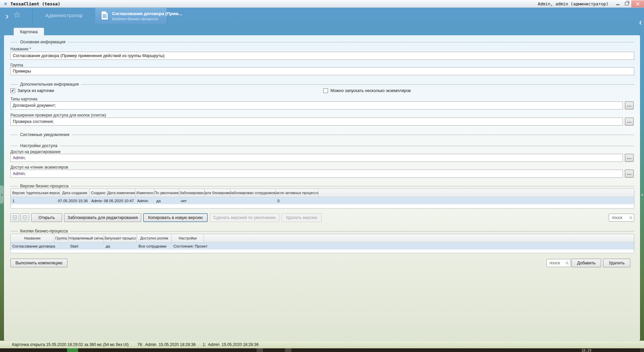 The width and height of the screenshot is (644, 352). I want to click on card-types-label: Типы карточек, so click(24, 99).